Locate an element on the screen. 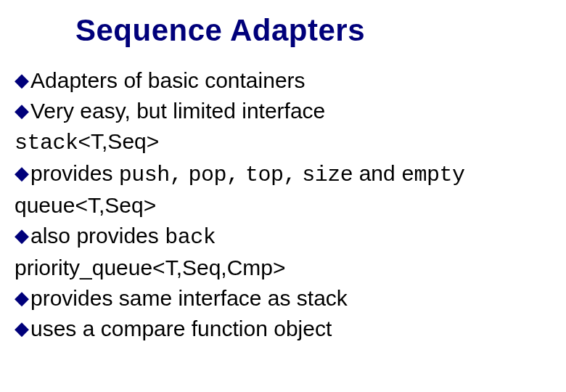  code-text: back is located at coordinates (190, 237).